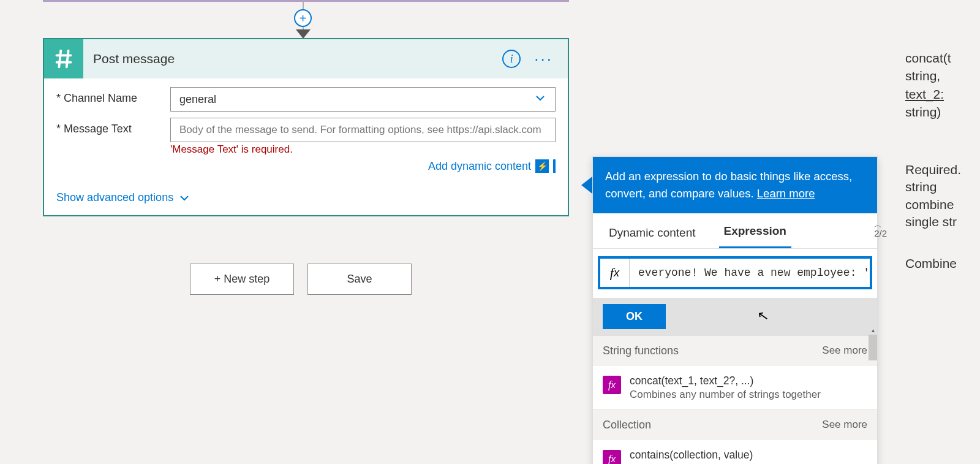 Image resolution: width=980 pixels, height=464 pixels. I want to click on ok-row: OK ↖, so click(735, 316).